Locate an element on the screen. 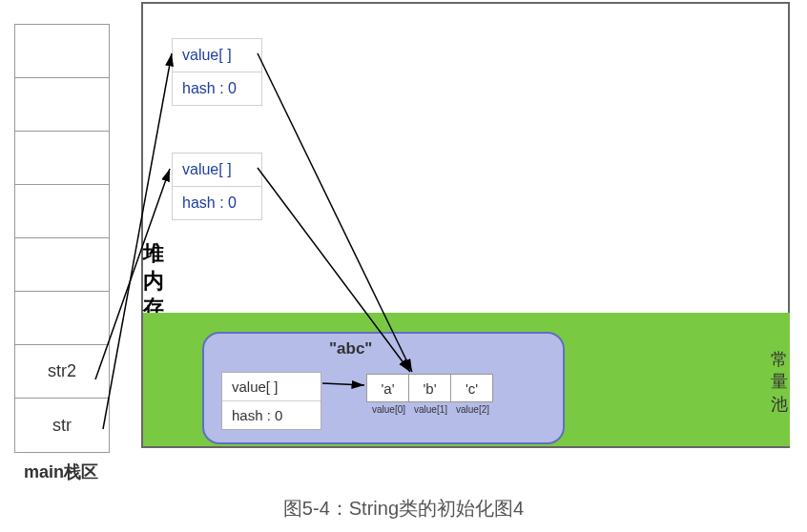 The width and height of the screenshot is (807, 532). constpool-label-char: 常 is located at coordinates (779, 360).